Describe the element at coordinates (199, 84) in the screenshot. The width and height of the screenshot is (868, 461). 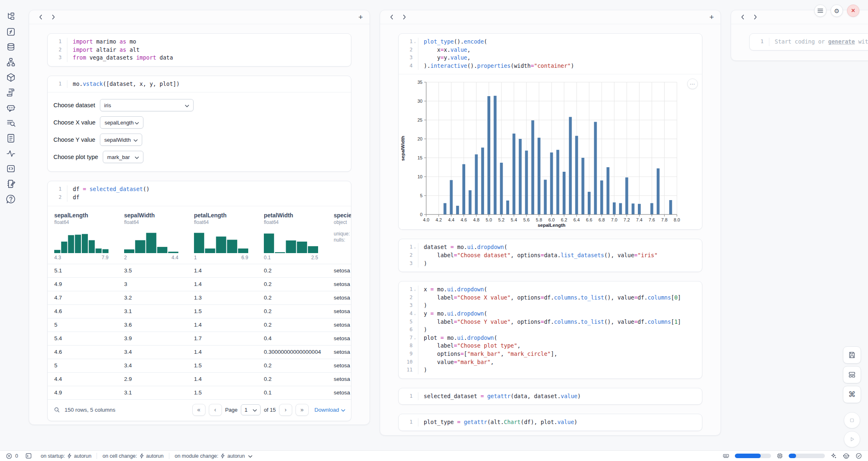
I see `code-editor: 1mo.vstack([dataset, x, y, plot])` at that location.